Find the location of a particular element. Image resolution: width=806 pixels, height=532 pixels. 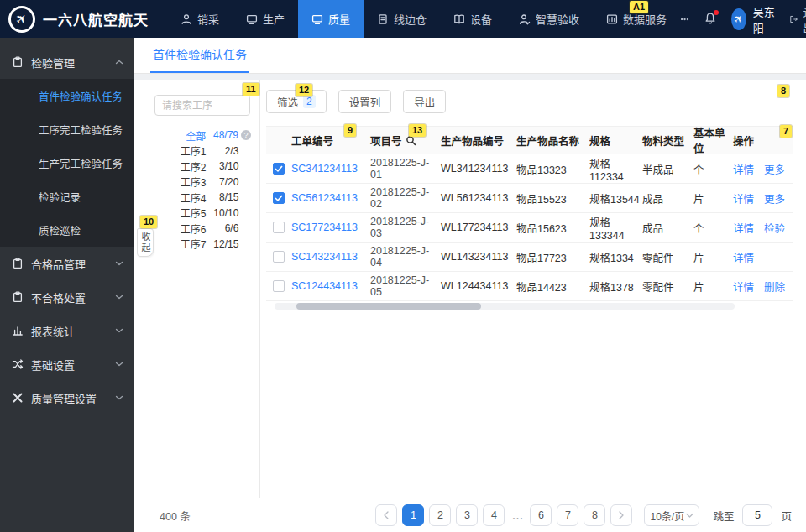

chevron-down-icon is located at coordinates (690, 515).